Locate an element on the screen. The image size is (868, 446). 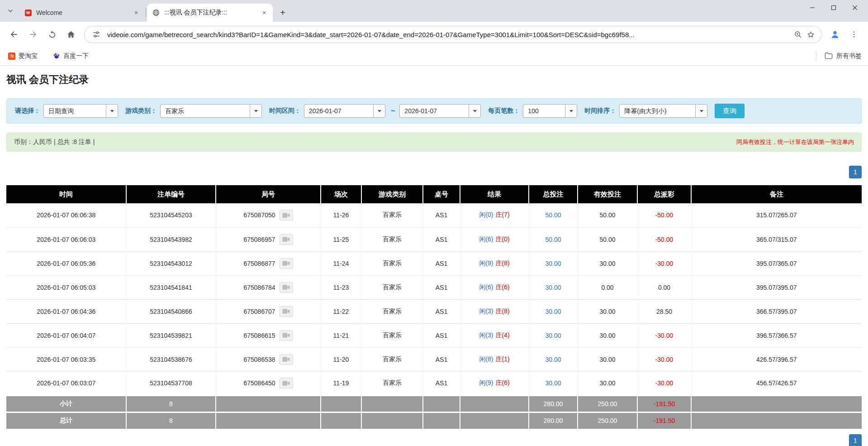
game-kind-select: 百家乐 is located at coordinates (211, 111).